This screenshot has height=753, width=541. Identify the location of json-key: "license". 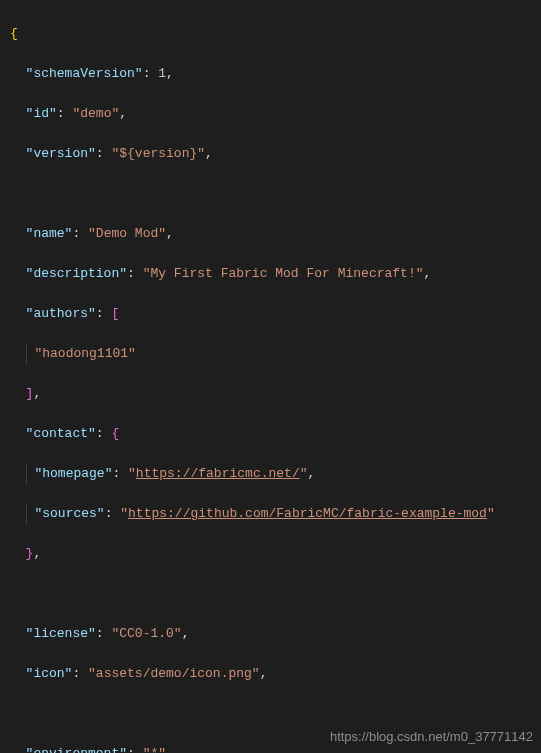
(61, 634).